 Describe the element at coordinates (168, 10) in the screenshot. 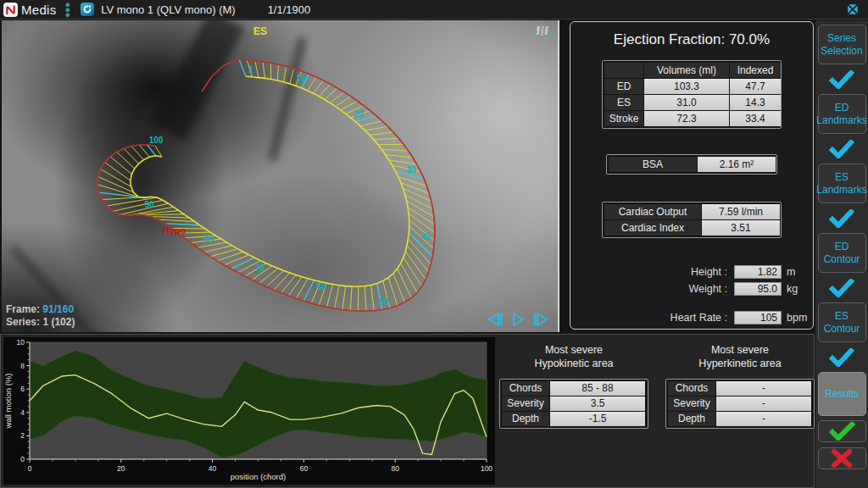

I see `study-label: LV mono 1 (QLV mono) (M)` at that location.